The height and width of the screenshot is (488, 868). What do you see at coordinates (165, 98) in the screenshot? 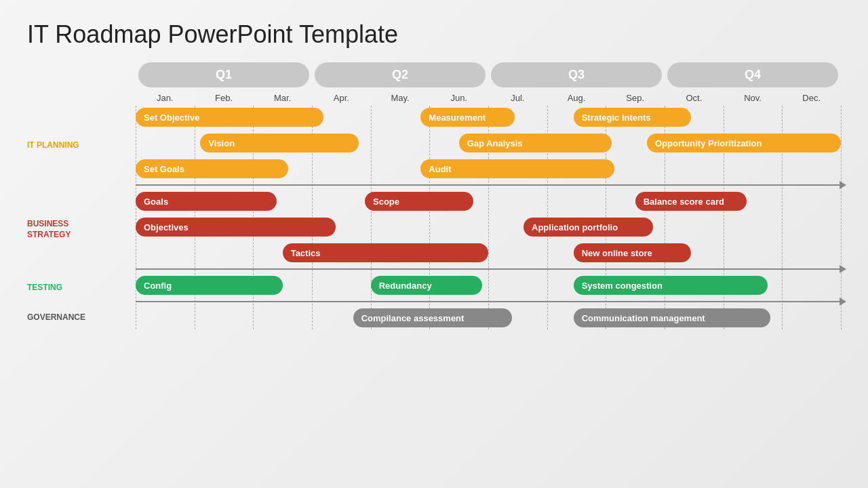
I see `month-jan: Jan.` at bounding box center [165, 98].